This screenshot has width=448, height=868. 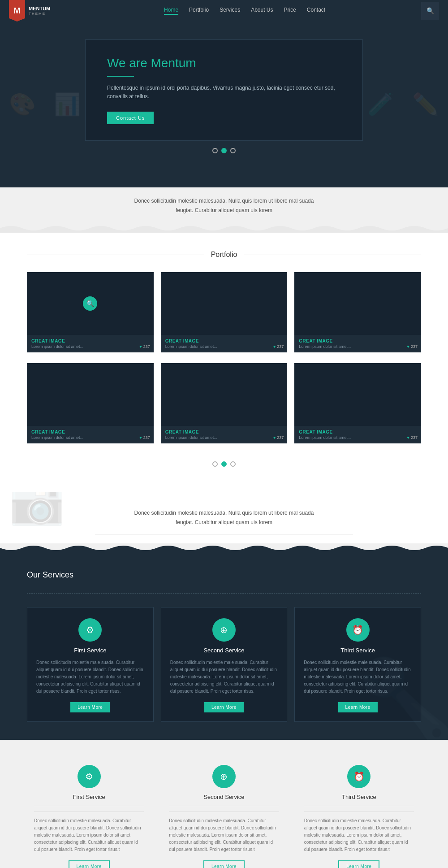 I want to click on portfolio-subtitle-line2: feugiat. Curabitur aliquet quam uis lore…, so click(x=224, y=522).